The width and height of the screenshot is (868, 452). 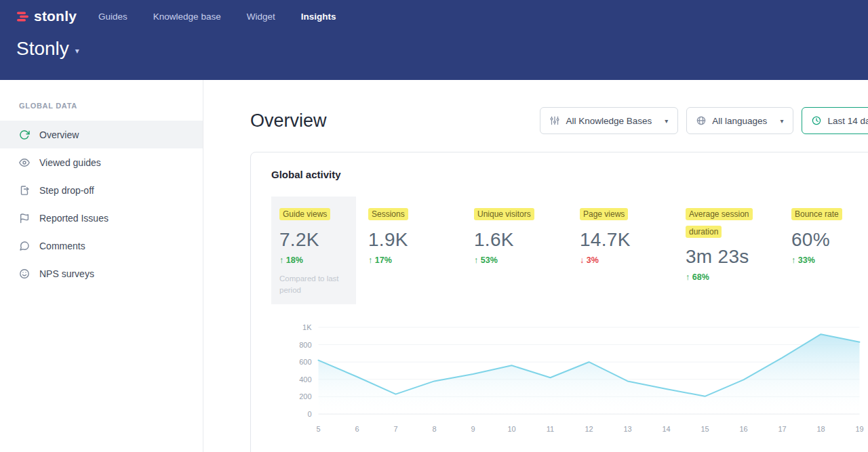 I want to click on flag-icon, so click(x=24, y=218).